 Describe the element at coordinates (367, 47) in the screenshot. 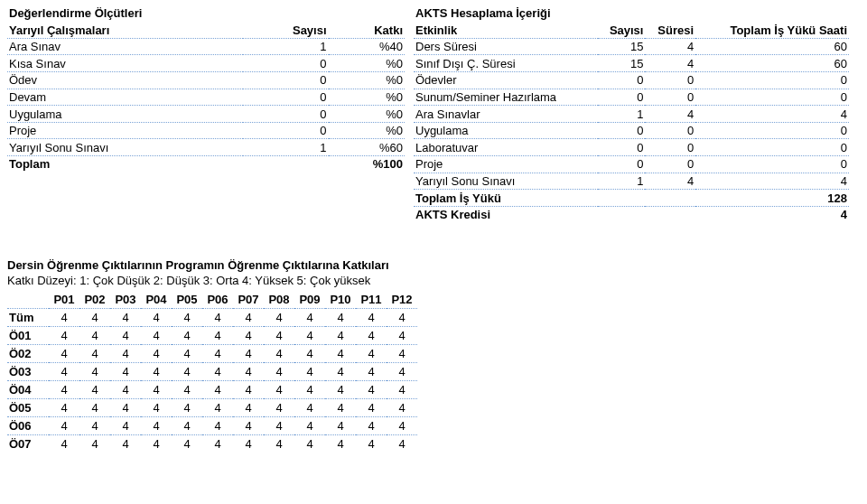

I see `eval-row-weight: %40` at that location.